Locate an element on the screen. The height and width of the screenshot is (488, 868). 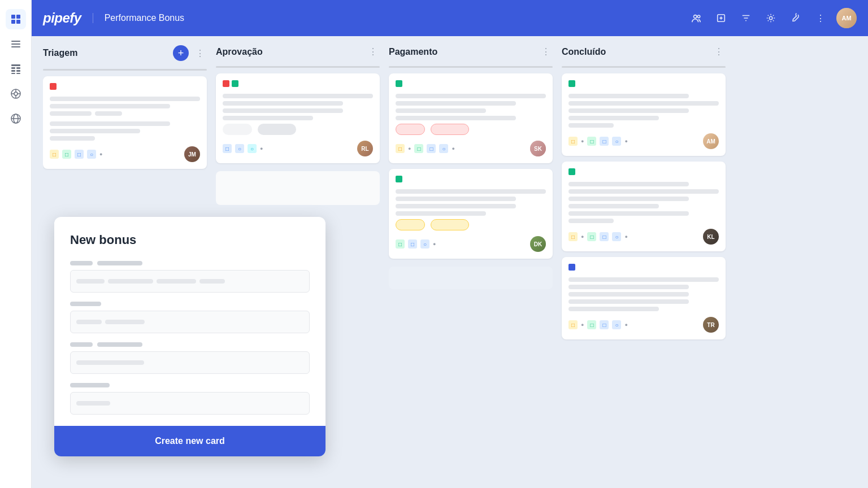
table-row: □ □ □ ○ ● JM is located at coordinates (125, 123).